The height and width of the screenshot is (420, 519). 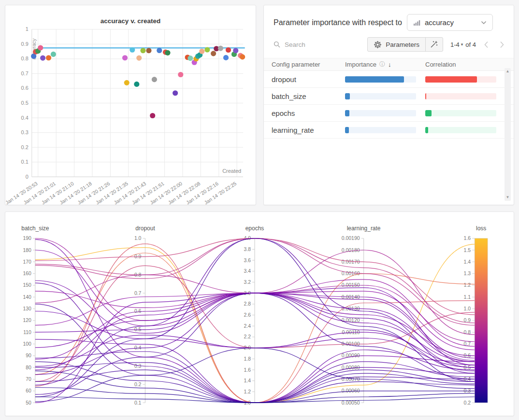 What do you see at coordinates (27, 321) in the screenshot?
I see `svg-text: 120` at bounding box center [27, 321].